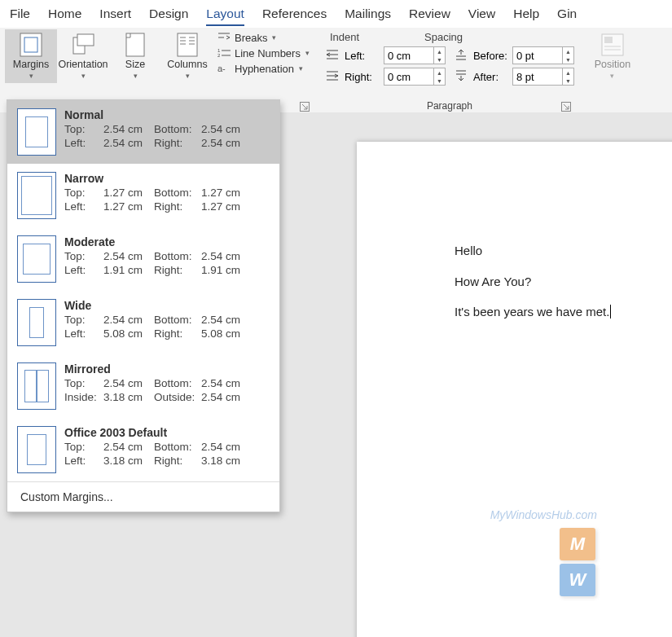 The height and width of the screenshot is (637, 672). Describe the element at coordinates (224, 68) in the screenshot. I see `hyphenation-icon: a-` at that location.